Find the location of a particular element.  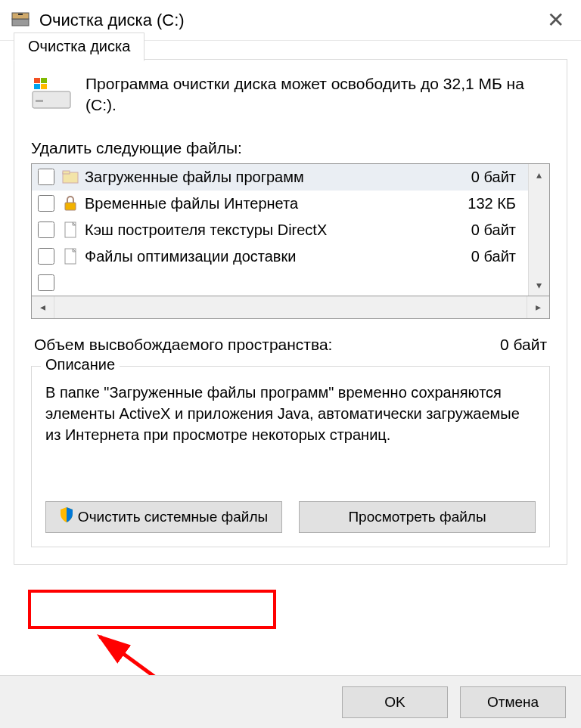

list-item: Временные файлы Интернета 132 КБ is located at coordinates (280, 204).